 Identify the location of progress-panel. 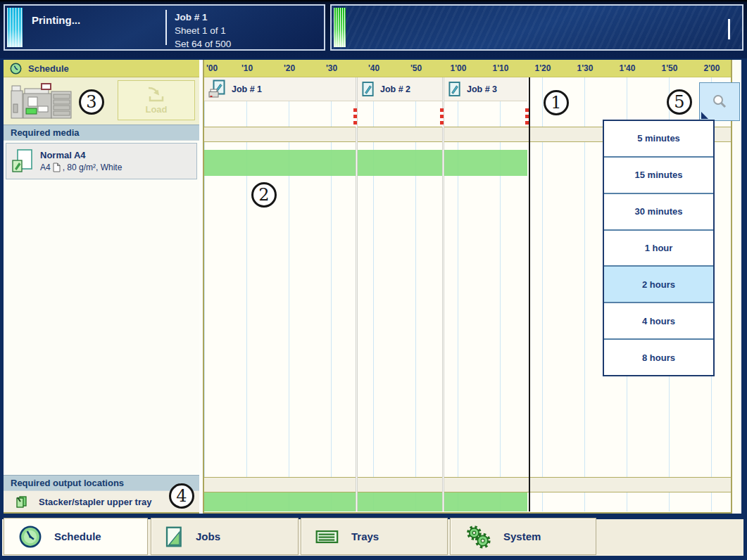
(536, 27).